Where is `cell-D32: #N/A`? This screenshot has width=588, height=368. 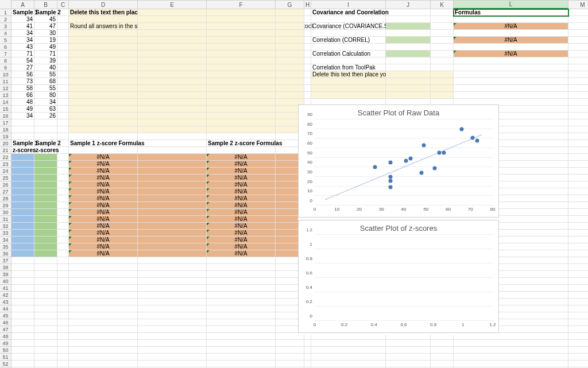
cell-D32: #N/A is located at coordinates (103, 226).